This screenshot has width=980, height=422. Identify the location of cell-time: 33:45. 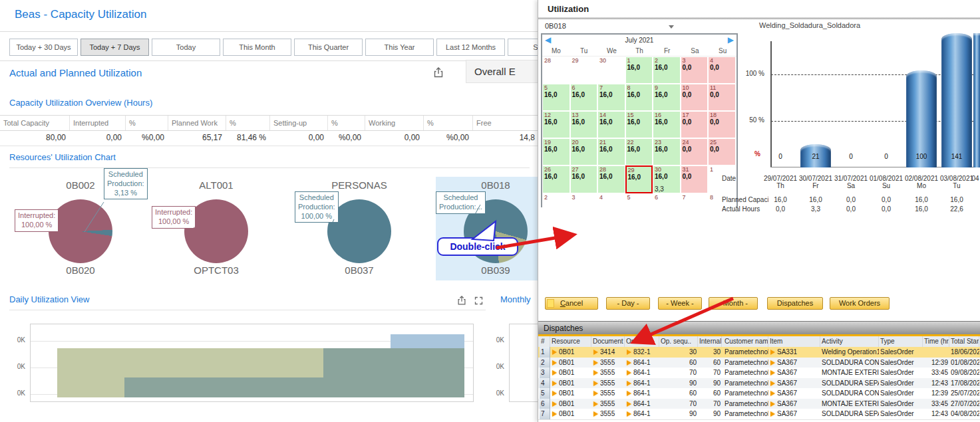
(936, 373).